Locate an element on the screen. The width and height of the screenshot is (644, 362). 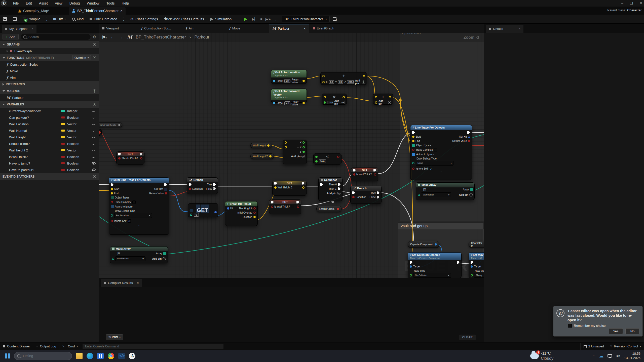
add-event-dispatcher-icon: + is located at coordinates (95, 177).